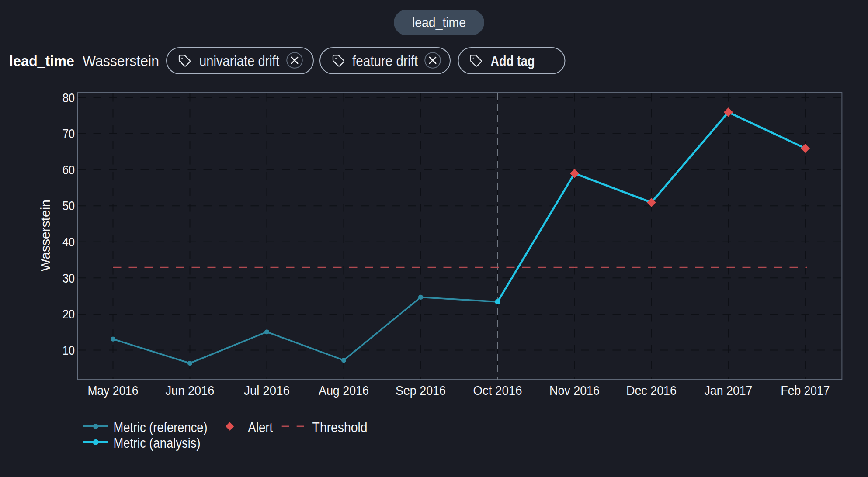 The height and width of the screenshot is (477, 868). Describe the element at coordinates (513, 61) in the screenshot. I see `svg-text: Add tag` at that location.